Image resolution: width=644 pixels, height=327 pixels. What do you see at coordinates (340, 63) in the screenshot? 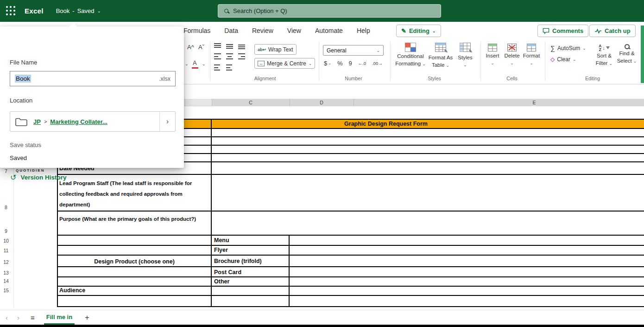
I see `percent-style-button: %` at bounding box center [340, 63].